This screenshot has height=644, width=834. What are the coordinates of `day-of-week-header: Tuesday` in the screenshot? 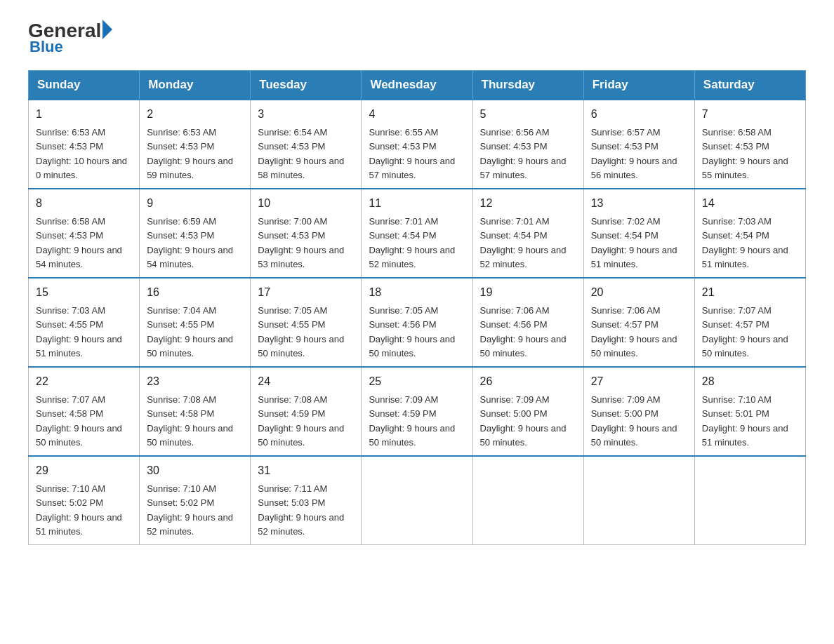 It's located at (306, 86).